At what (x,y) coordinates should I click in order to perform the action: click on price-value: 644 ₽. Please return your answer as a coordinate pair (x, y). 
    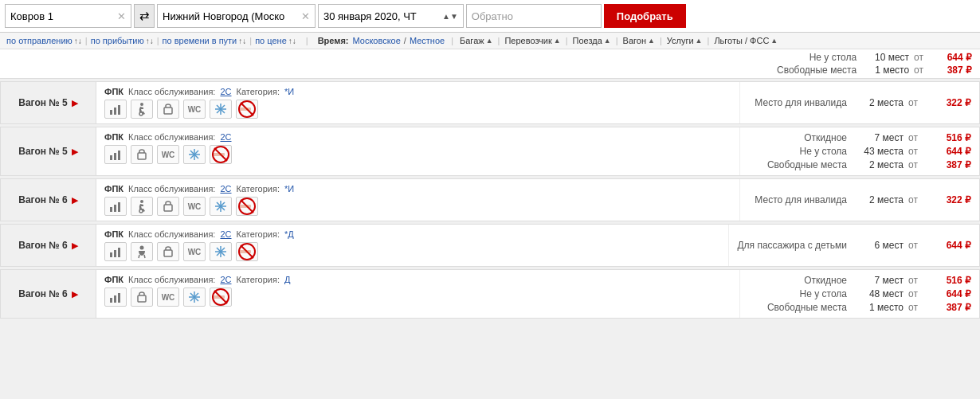
    Looking at the image, I should click on (950, 245).